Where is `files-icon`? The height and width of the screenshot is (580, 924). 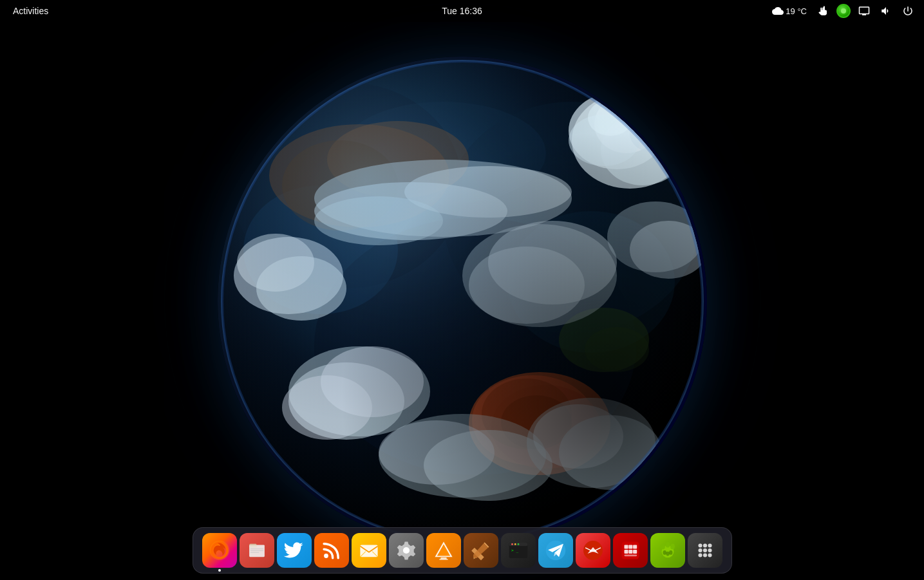 files-icon is located at coordinates (257, 550).